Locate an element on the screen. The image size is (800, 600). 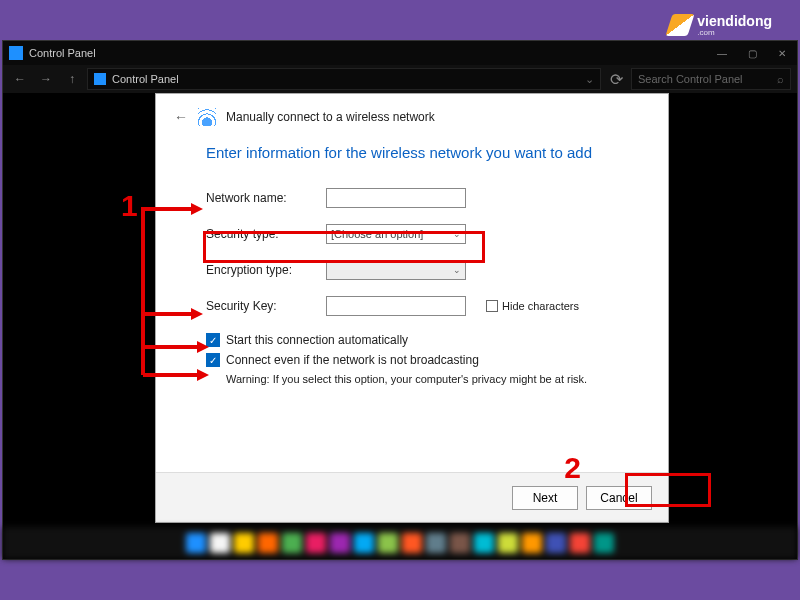
security-type-value: [Choose an option] is located at coordinates (377, 234).